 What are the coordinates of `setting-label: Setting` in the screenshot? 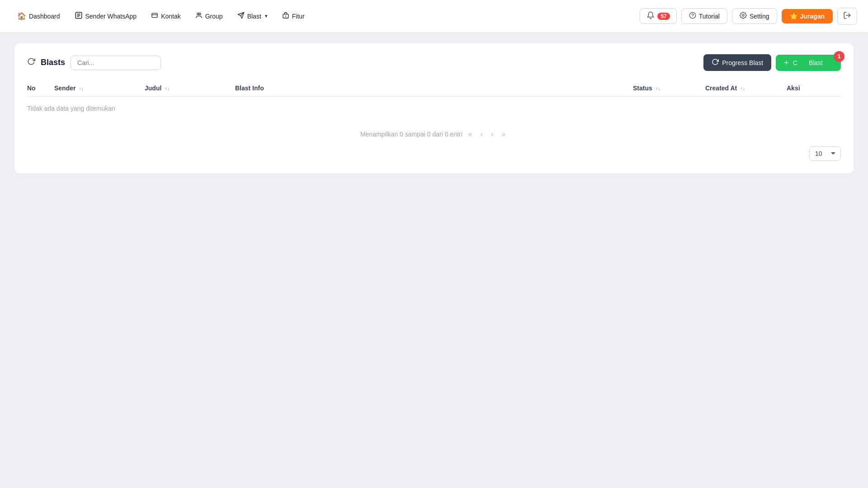 It's located at (760, 16).